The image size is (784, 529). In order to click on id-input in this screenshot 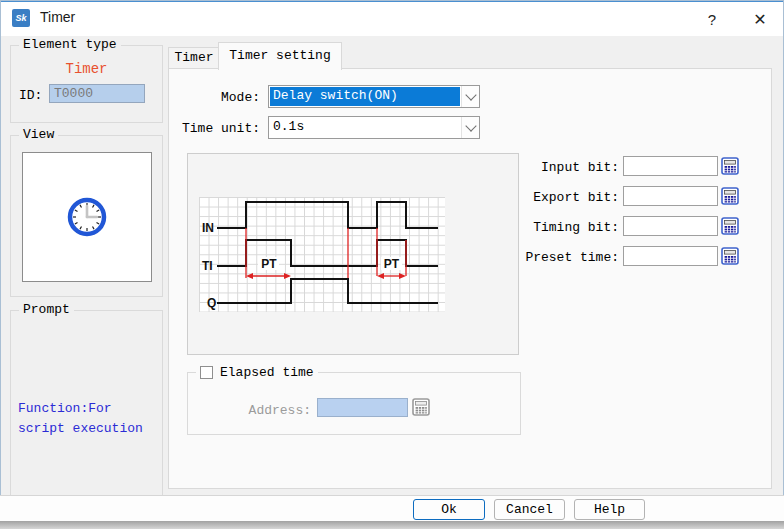, I will do `click(97, 94)`.